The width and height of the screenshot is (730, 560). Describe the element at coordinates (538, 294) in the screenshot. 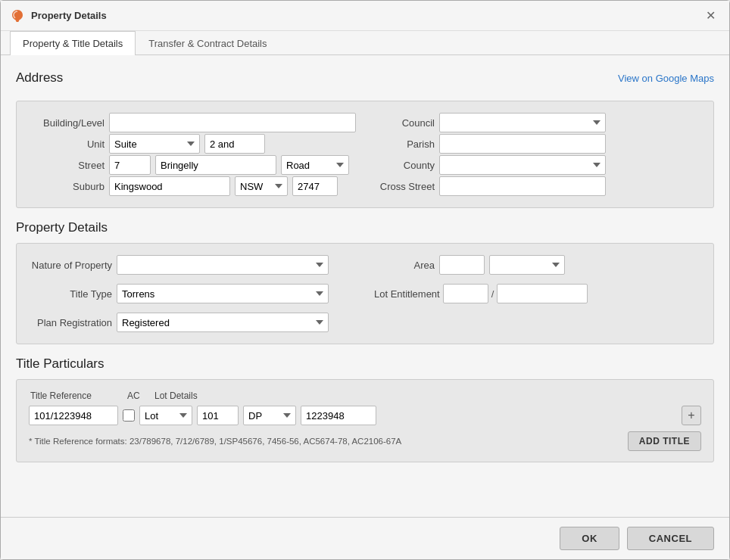

I see `lot-entitlement-row: Lot Entitlement /` at that location.